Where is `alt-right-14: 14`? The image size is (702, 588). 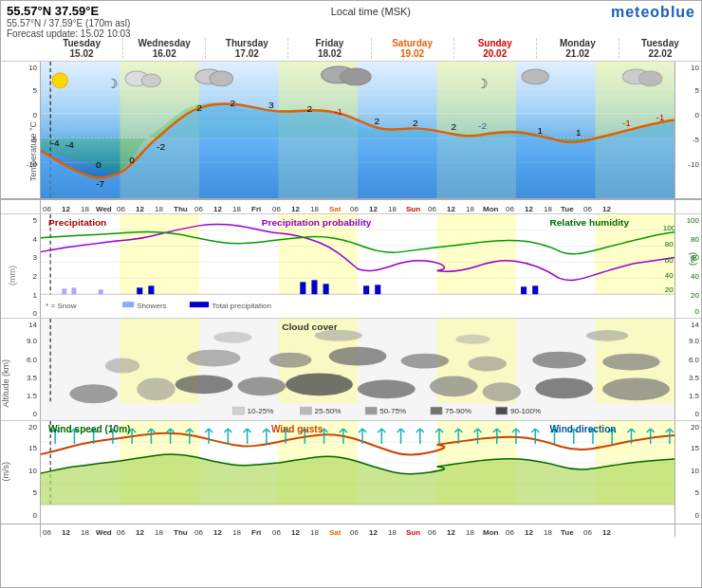 alt-right-14: 14 is located at coordinates (694, 324).